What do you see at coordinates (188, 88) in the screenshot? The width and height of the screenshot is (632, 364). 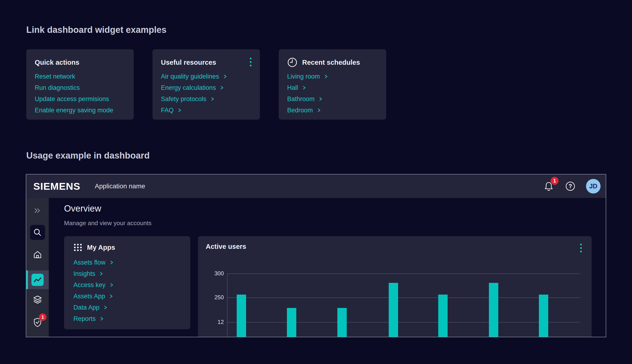 I see `link-label: Energy calculations` at bounding box center [188, 88].